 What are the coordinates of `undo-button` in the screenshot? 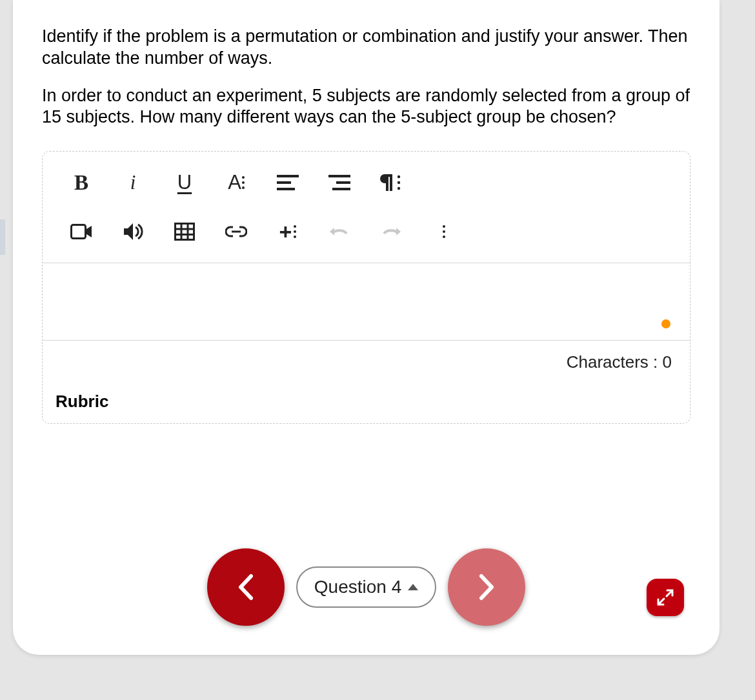 It's located at (339, 232).